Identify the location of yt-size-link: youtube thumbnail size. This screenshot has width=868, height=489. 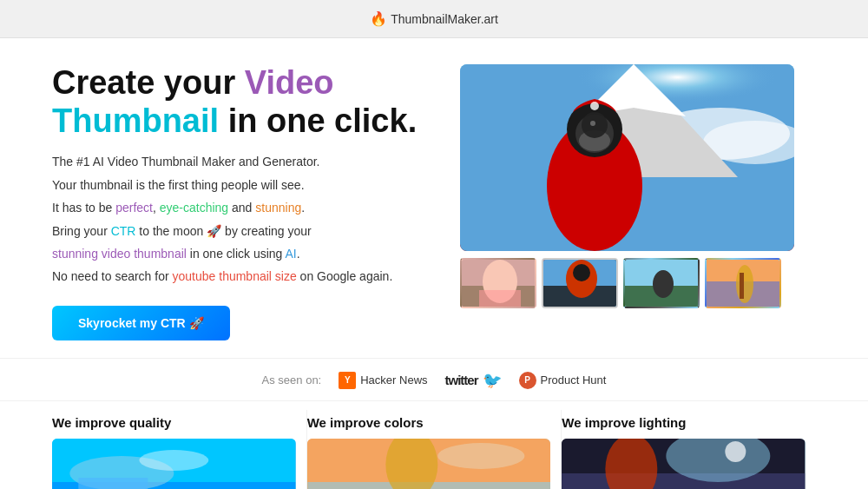
(234, 276).